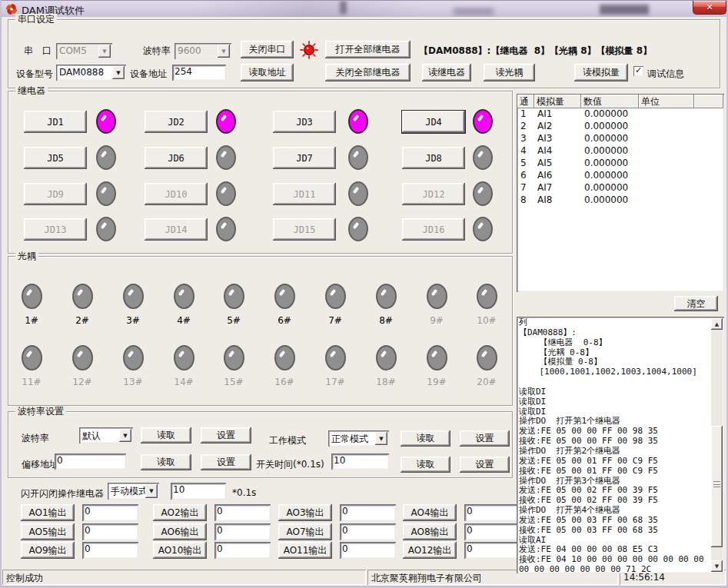 This screenshot has width=728, height=588. Describe the element at coordinates (526, 101) in the screenshot. I see `table-header-col-1: 通` at that location.